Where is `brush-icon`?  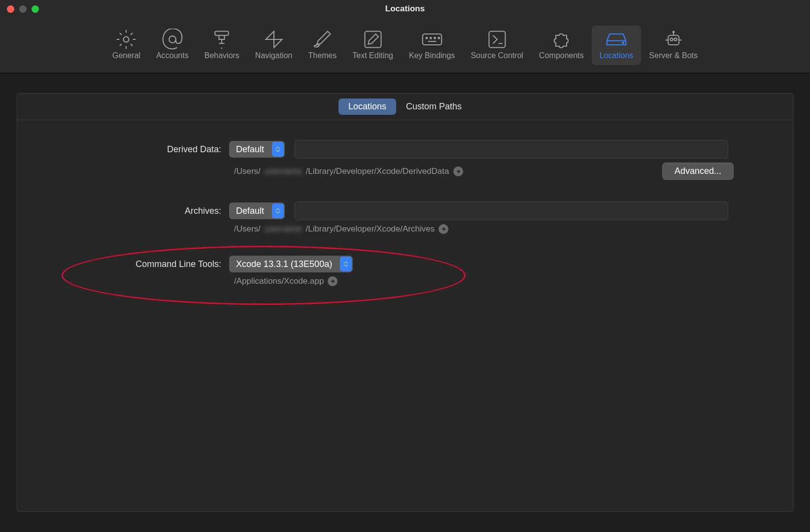
brush-icon is located at coordinates (322, 39).